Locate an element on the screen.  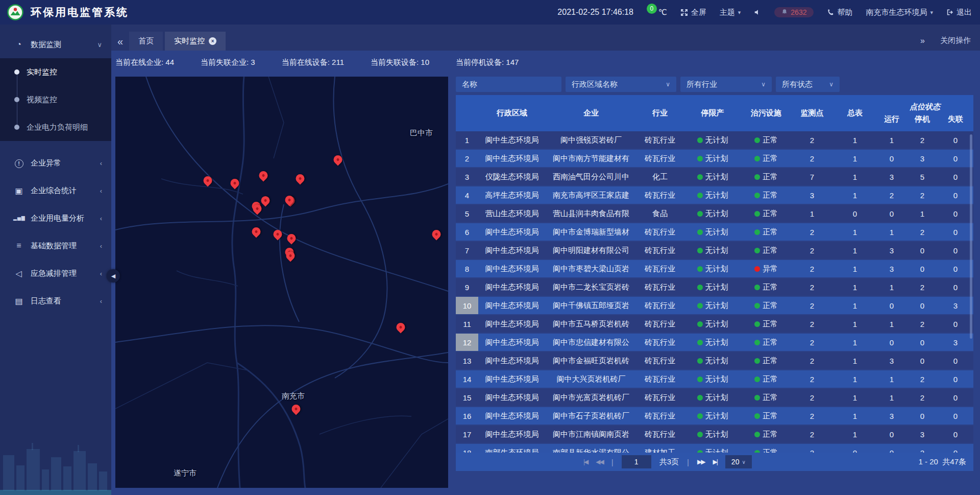
first-page-icon: |◀ is located at coordinates (585, 462).